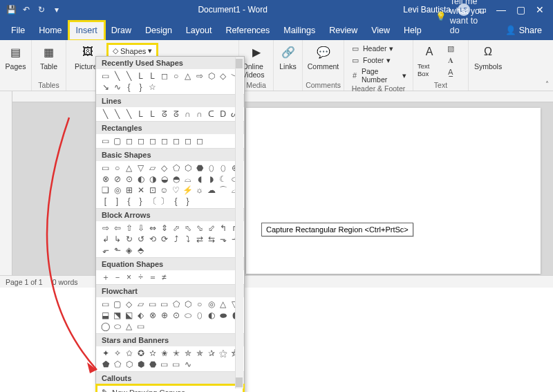  Describe the element at coordinates (141, 250) in the screenshot. I see `shape-item: ⬘` at that location.